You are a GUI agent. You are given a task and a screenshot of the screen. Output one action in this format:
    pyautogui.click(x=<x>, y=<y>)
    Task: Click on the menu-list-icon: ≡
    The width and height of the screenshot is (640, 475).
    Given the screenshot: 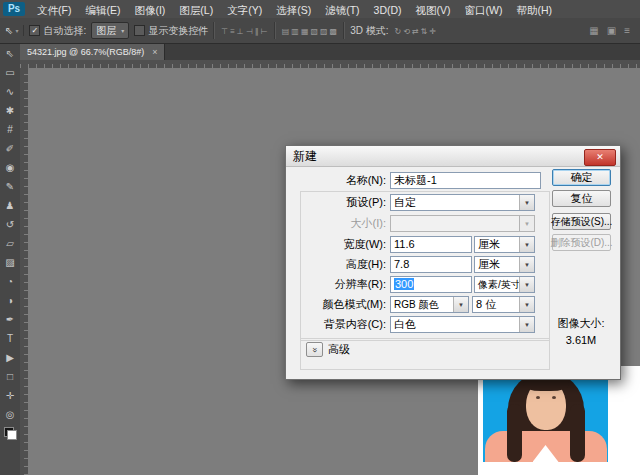 What is the action you would take?
    pyautogui.click(x=627, y=30)
    